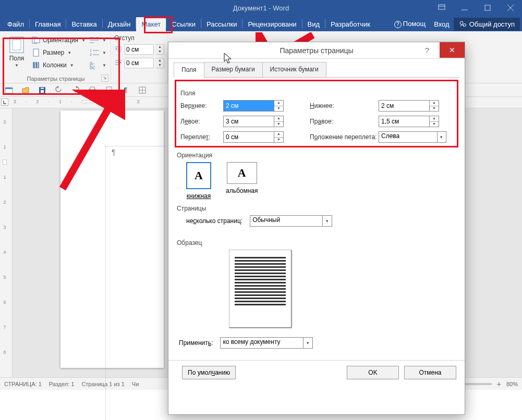 Image resolution: width=522 pixels, height=420 pixels. I want to click on page-setup-dialog-launcher: ↘, so click(105, 78).